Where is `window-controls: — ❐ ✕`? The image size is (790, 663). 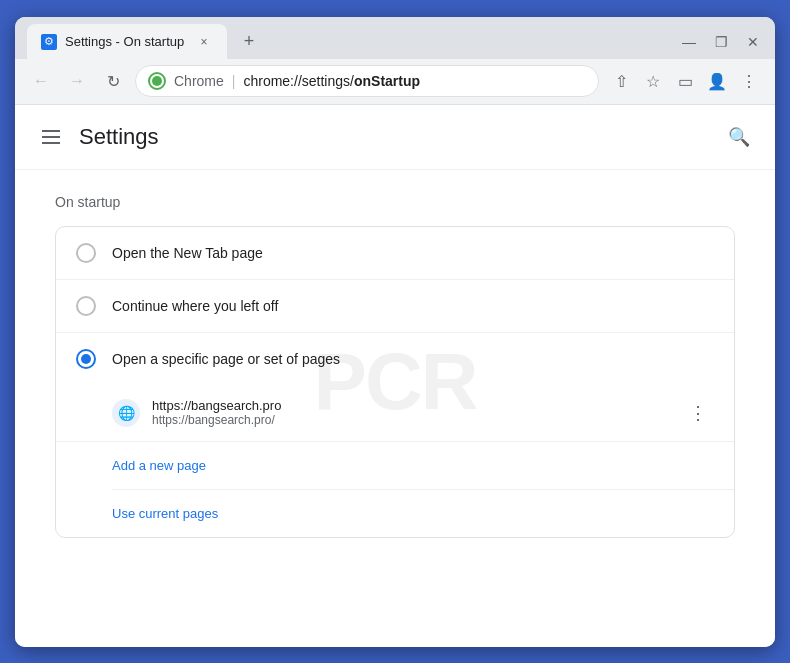 window-controls: — ❐ ✕ is located at coordinates (721, 42).